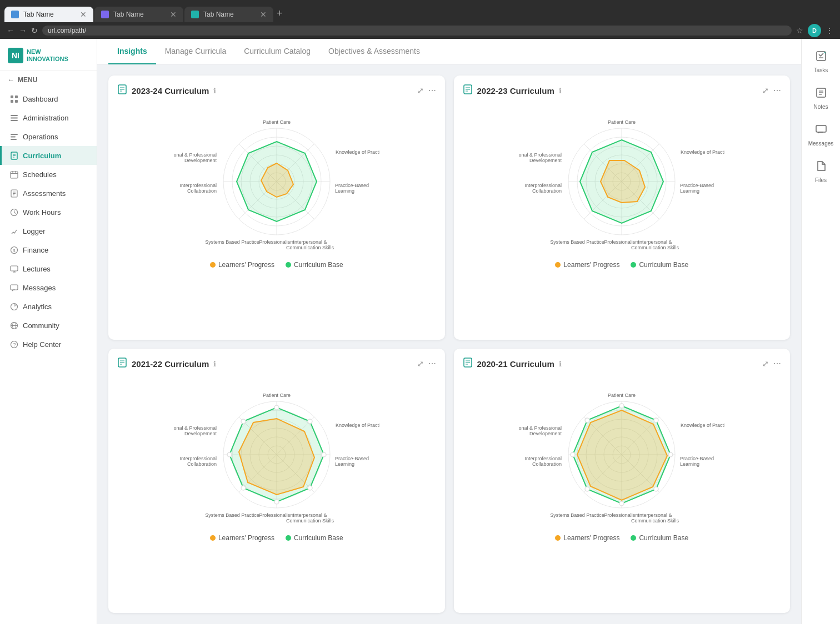 The image size is (840, 624). What do you see at coordinates (214, 364) in the screenshot?
I see `card-info-2021: ℹ` at bounding box center [214, 364].